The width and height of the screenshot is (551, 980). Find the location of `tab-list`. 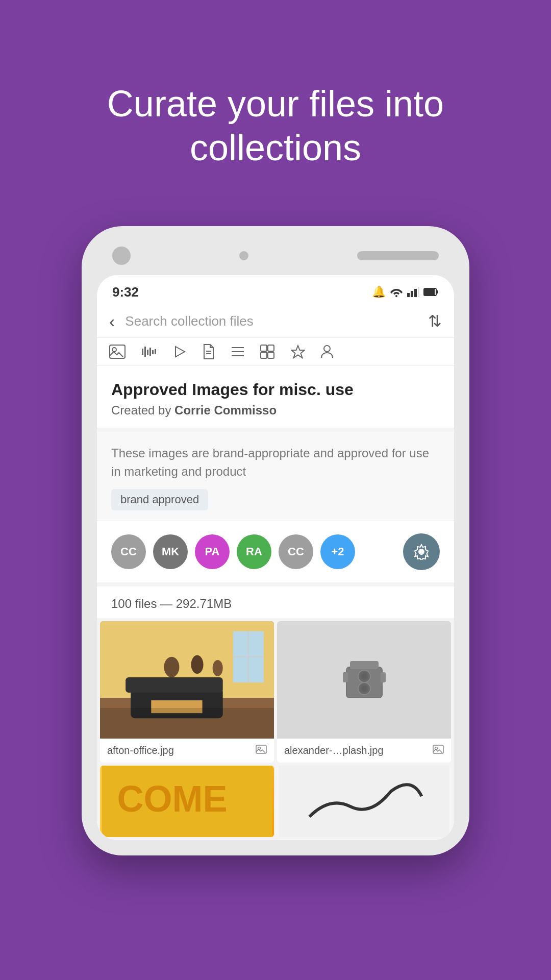

tab-list is located at coordinates (238, 352).